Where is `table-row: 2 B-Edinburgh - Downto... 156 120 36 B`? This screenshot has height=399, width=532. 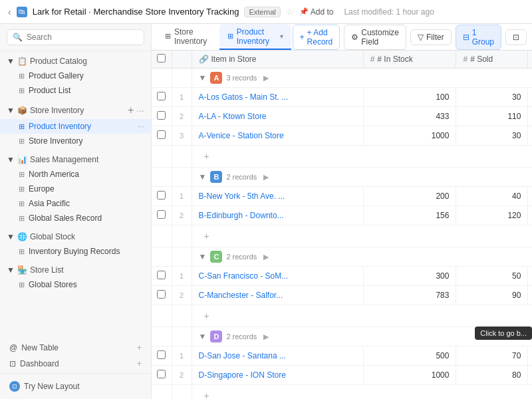 table-row: 2 B-Edinburgh - Downto... 156 120 36 B is located at coordinates (342, 215).